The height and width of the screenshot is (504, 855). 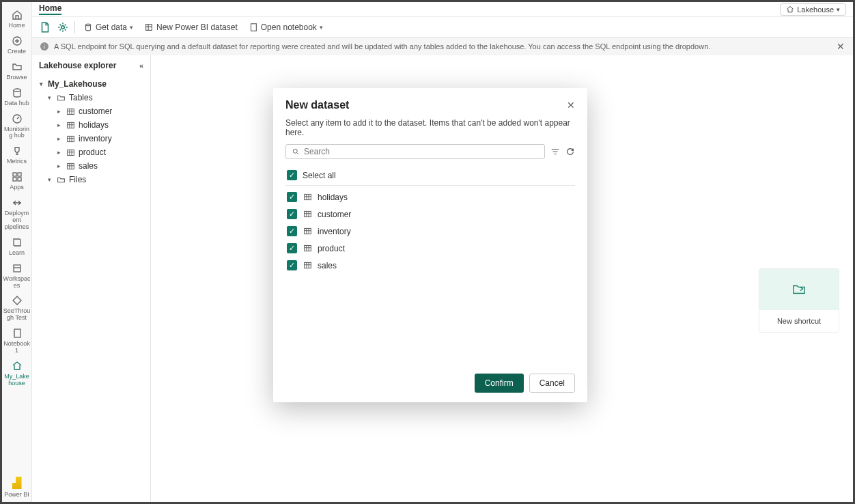 I want to click on rail-item-home: Home, so click(x=17, y=19).